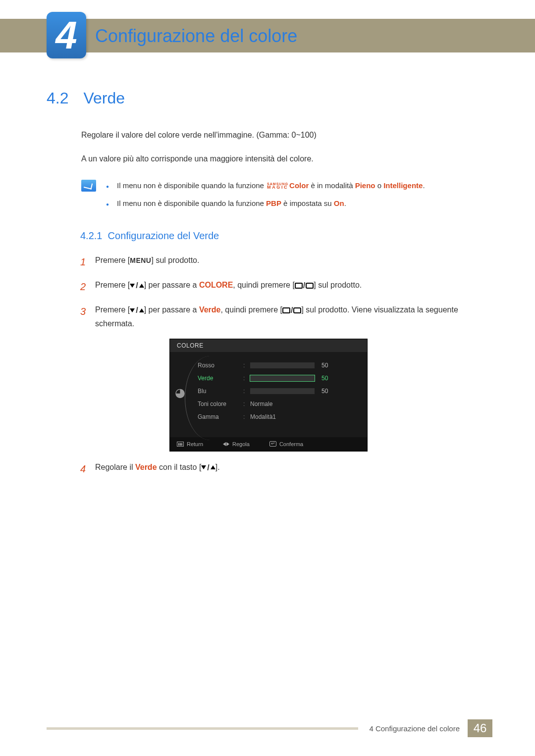  What do you see at coordinates (57, 98) in the screenshot?
I see `section-number: 4.2` at bounding box center [57, 98].